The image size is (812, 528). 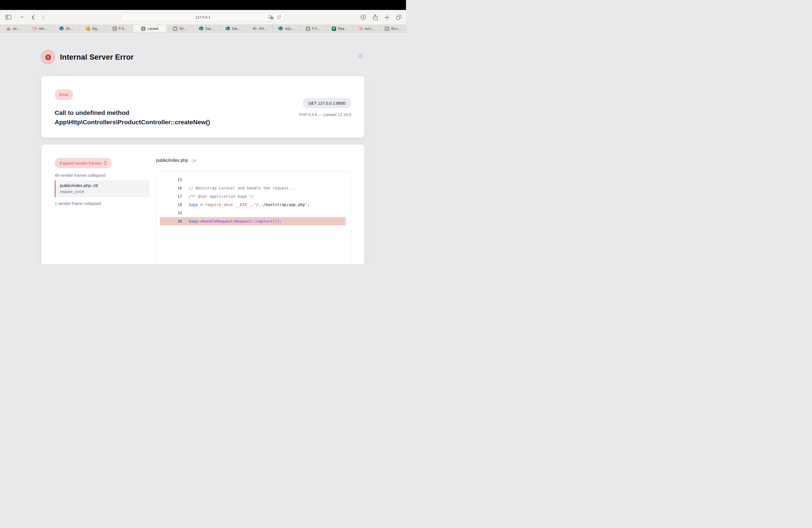 What do you see at coordinates (271, 17) in the screenshot?
I see `translate-button: A x` at bounding box center [271, 17].